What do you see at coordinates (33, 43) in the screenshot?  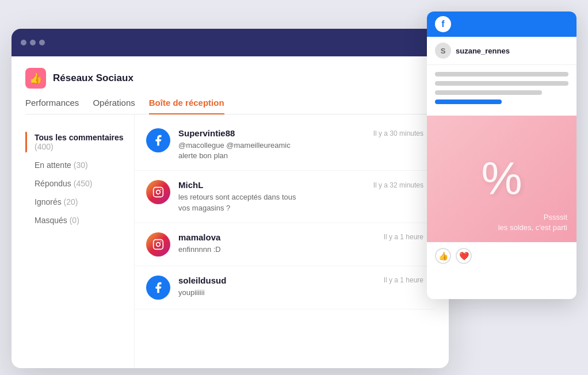 I see `window-controls` at bounding box center [33, 43].